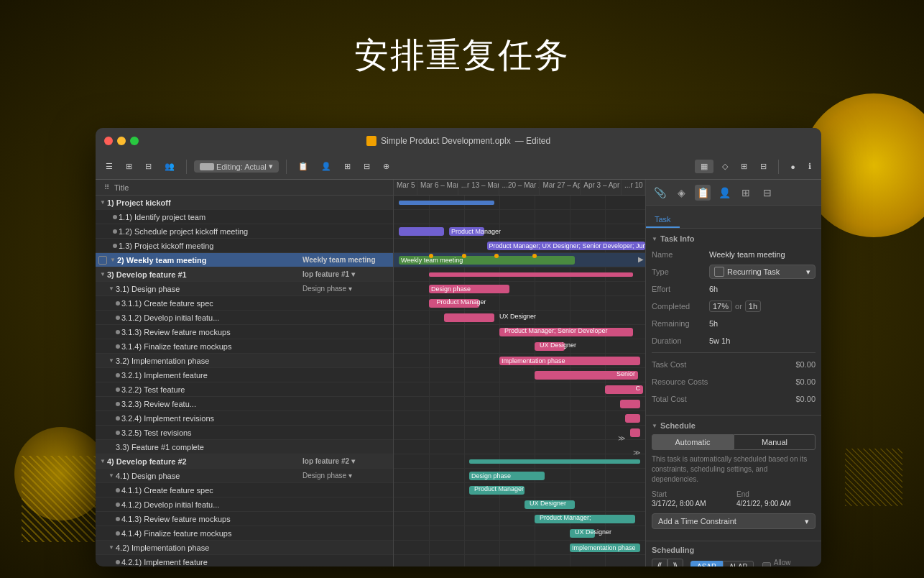 This screenshot has width=924, height=578. I want to click on name-label: Name, so click(680, 254).